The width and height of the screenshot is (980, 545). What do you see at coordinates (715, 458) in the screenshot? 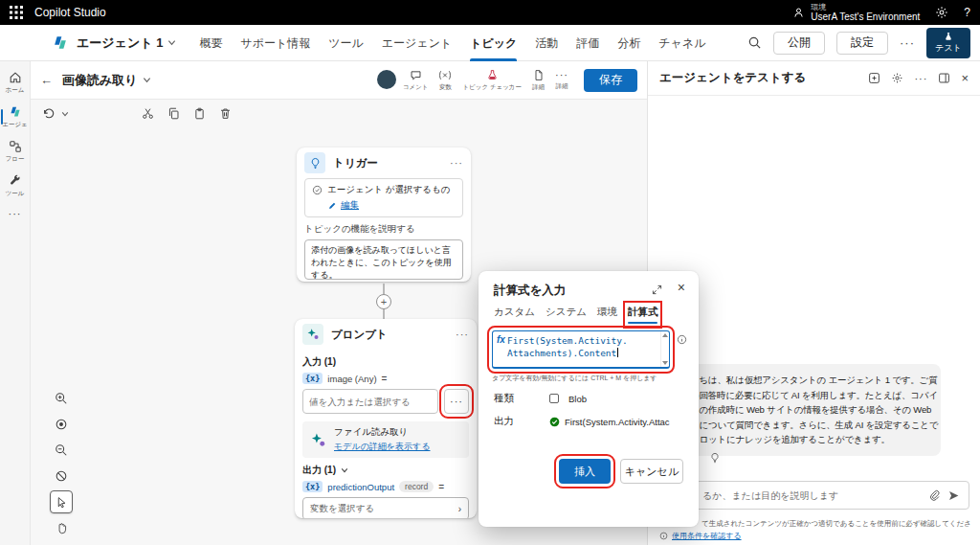
I see `suggestion-lightbulb-icon` at bounding box center [715, 458].